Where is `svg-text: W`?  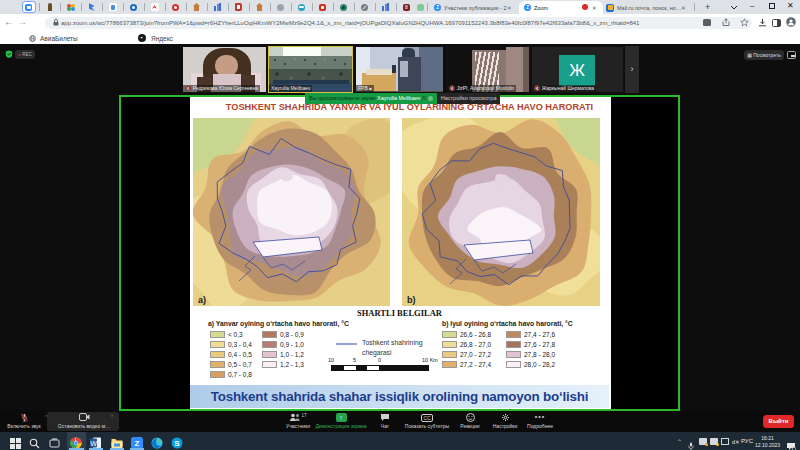 svg-text: W is located at coordinates (94, 444).